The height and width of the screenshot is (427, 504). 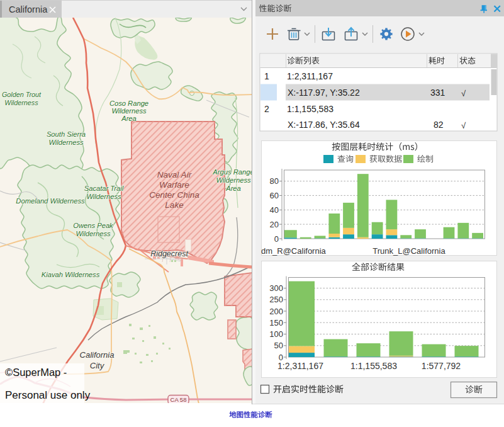 I want to click on svg-text: Domeland Wilderness, so click(x=50, y=201).